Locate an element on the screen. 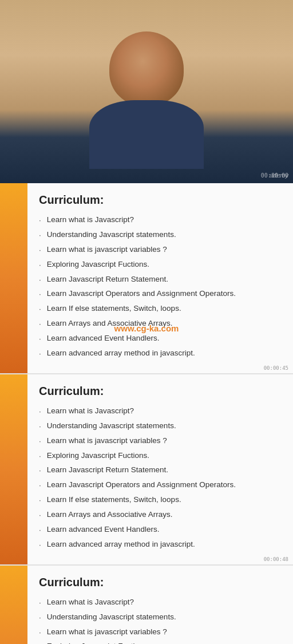  udemy-watermark: udemy is located at coordinates (279, 175).